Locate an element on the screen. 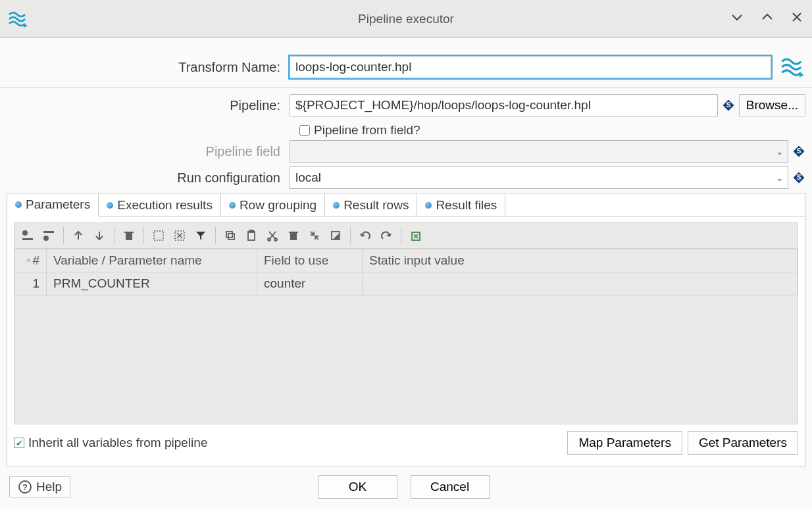 This screenshot has width=812, height=508. window-controls is located at coordinates (767, 18).